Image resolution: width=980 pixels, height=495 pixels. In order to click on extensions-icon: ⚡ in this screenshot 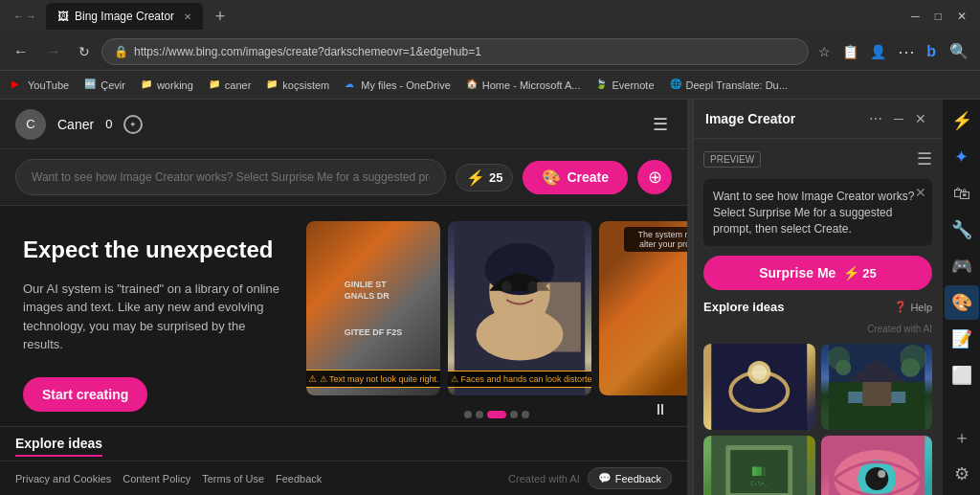, I will do `click(962, 121)`.